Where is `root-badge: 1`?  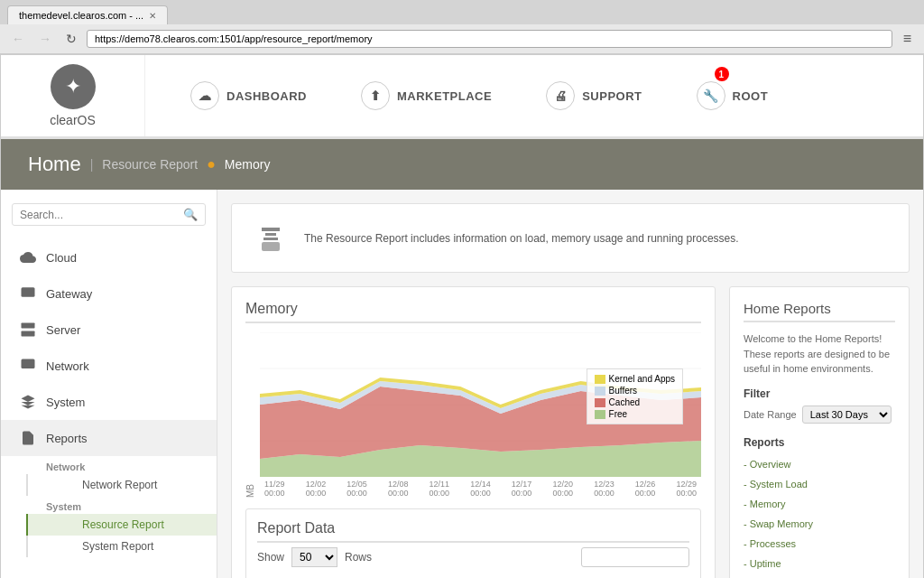
root-badge: 1 is located at coordinates (722, 74).